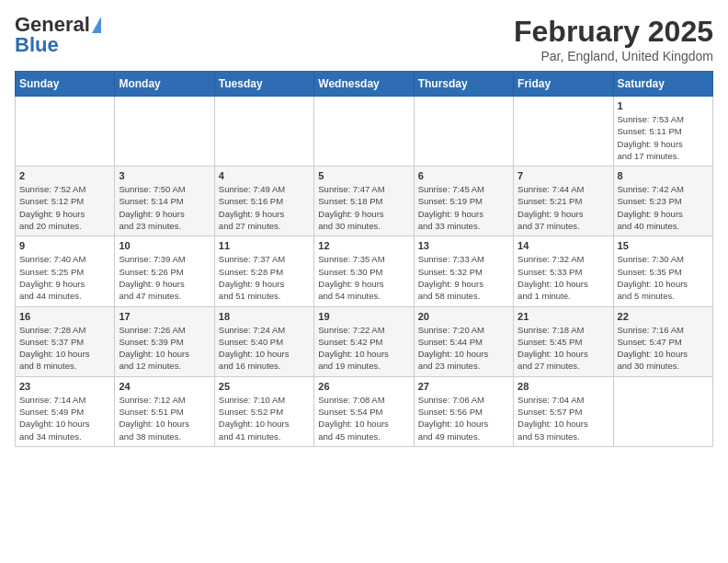 This screenshot has height=563, width=728. What do you see at coordinates (364, 341) in the screenshot?
I see `calendar-week-row: 16Sunrise: 7:28 AM Sunset: 5:37 PM Dayli…` at bounding box center [364, 341].